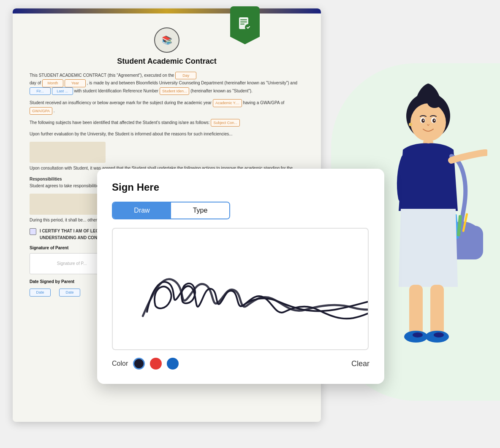  I want to click on subject-field: Subject Con..., so click(226, 123).